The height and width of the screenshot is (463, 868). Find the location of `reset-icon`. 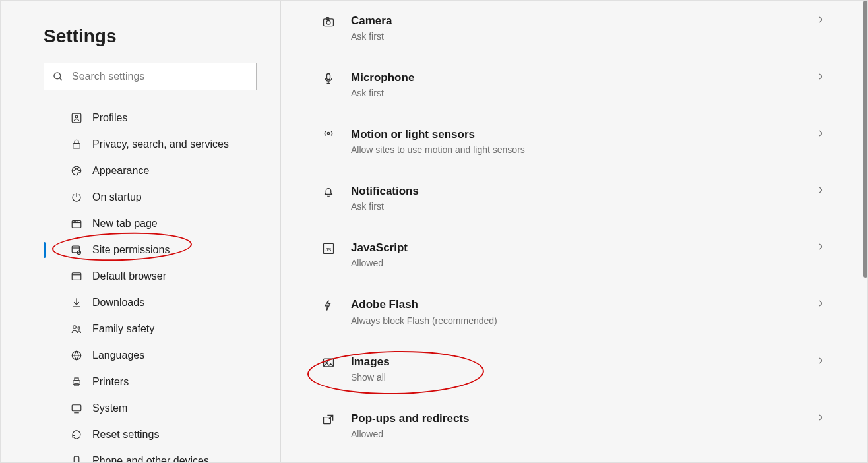

reset-icon is located at coordinates (77, 435).